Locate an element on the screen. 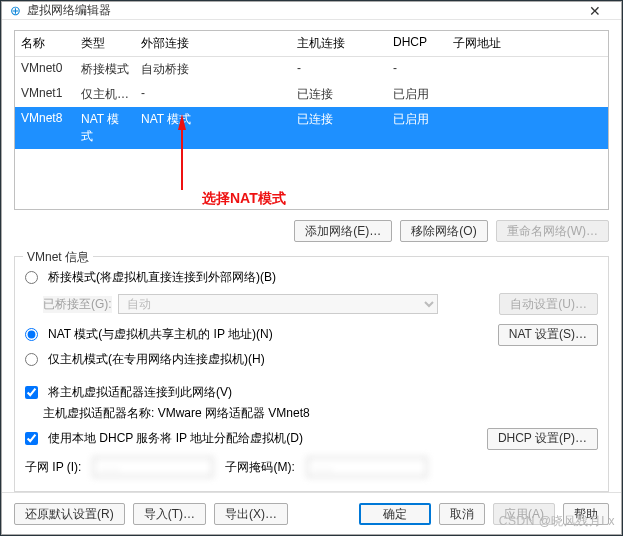 This screenshot has width=623, height=536. nat-label: NAT 模式(与虚拟机共享主机的 IP 地址)(N) is located at coordinates (160, 334).